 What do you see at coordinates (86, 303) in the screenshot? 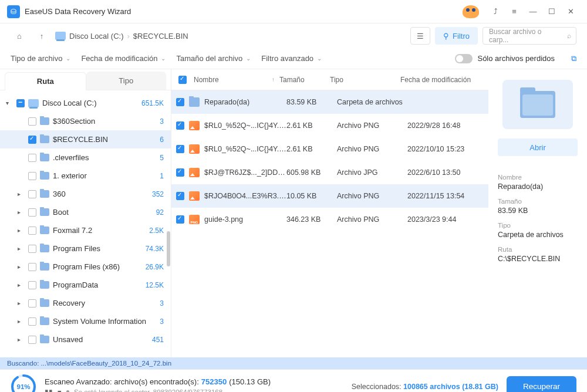
I see `tree-item: ▸Recovery3` at bounding box center [86, 303].